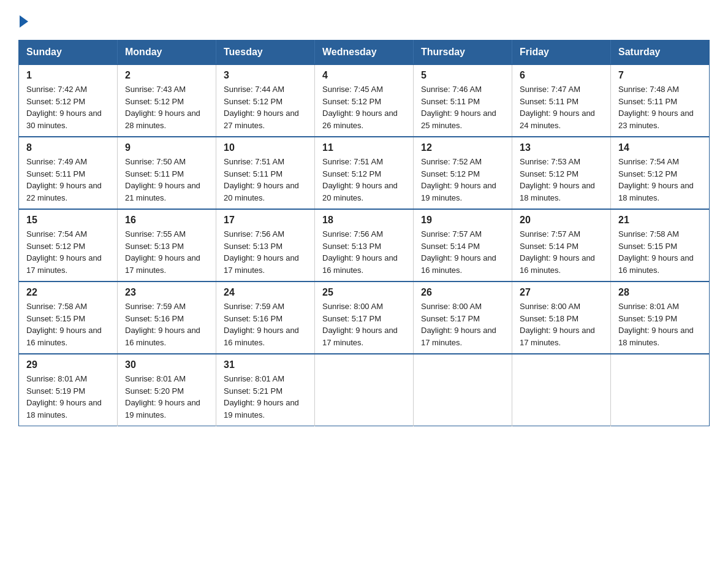  I want to click on day-info: Sunrise: 7:55 AM Sunset: 5:13 PM Dayligh…, so click(167, 252).